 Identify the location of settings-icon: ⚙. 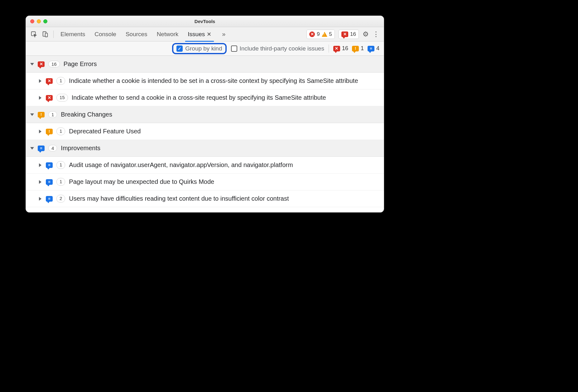
(366, 34).